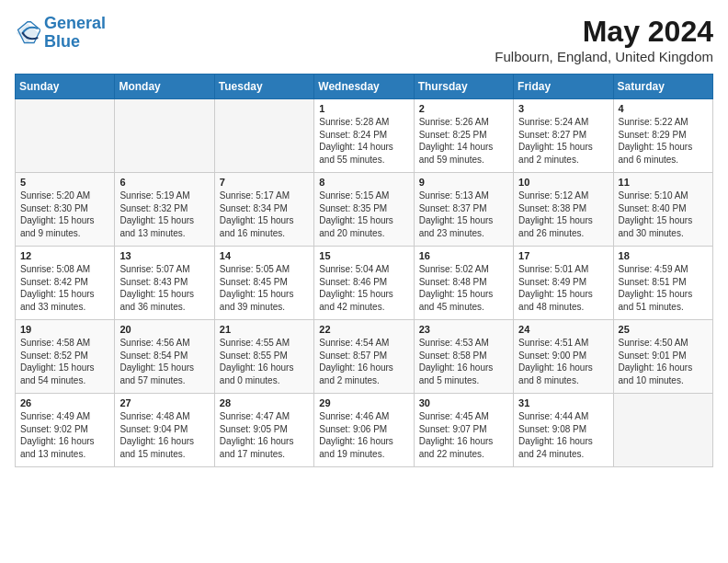 This screenshot has width=728, height=563. I want to click on calendar-week-row: 26Sunrise: 4:49 AM Sunset: 9:02 PM Dayli…, so click(364, 431).